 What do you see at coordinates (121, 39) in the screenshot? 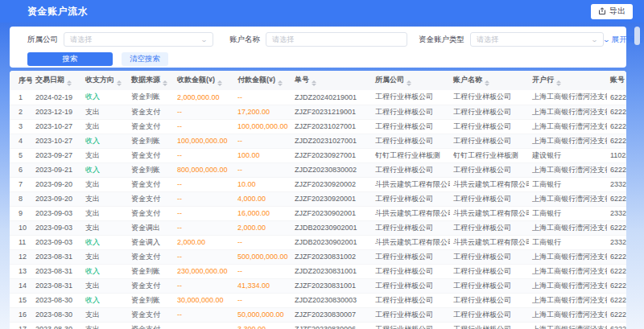
I see `filter-group-company: 所属公司 请选择 ⌄` at bounding box center [121, 39].